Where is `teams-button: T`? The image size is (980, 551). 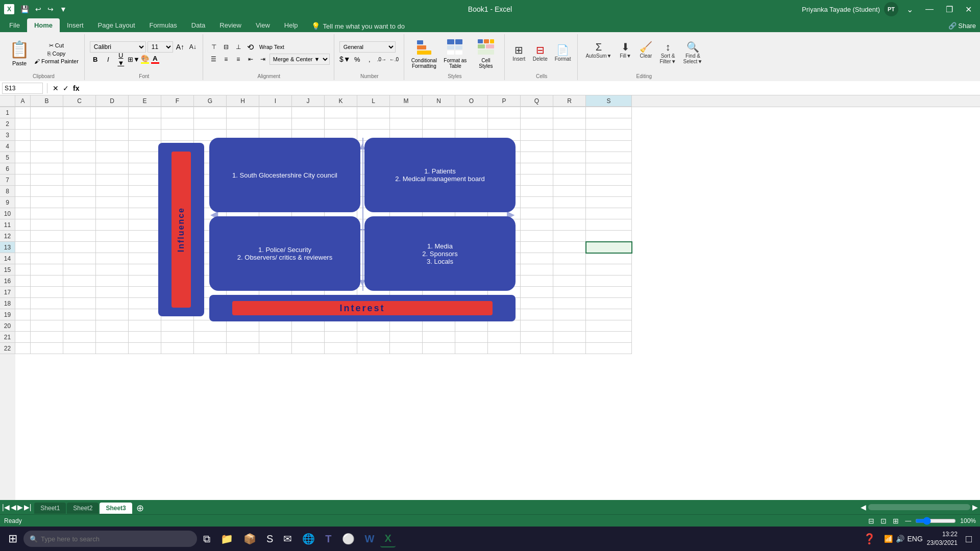
teams-button: T is located at coordinates (328, 539).